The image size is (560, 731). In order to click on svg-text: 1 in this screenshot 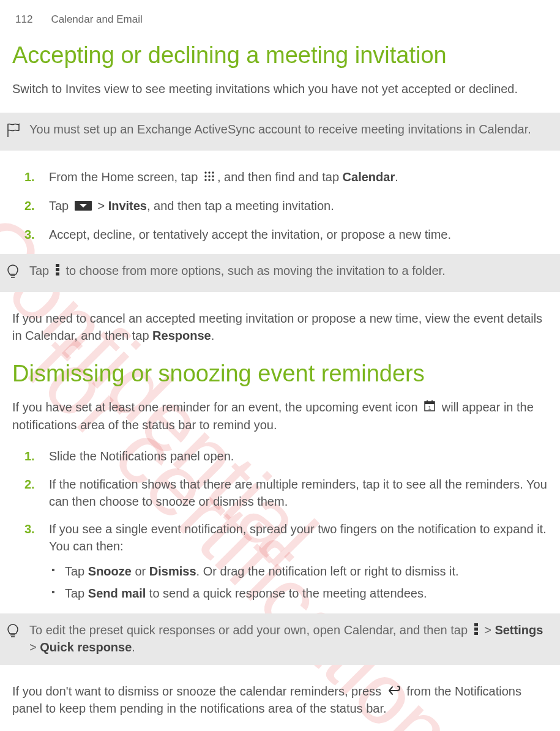, I will do `click(430, 408)`.